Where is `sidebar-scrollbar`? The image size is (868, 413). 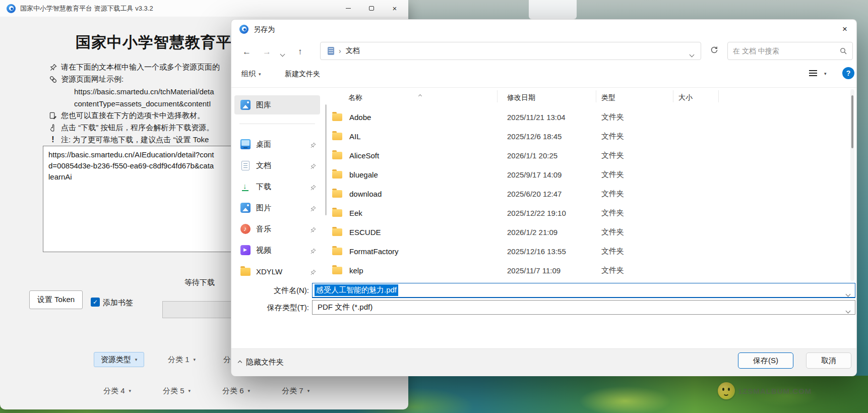 sidebar-scrollbar is located at coordinates (326, 160).